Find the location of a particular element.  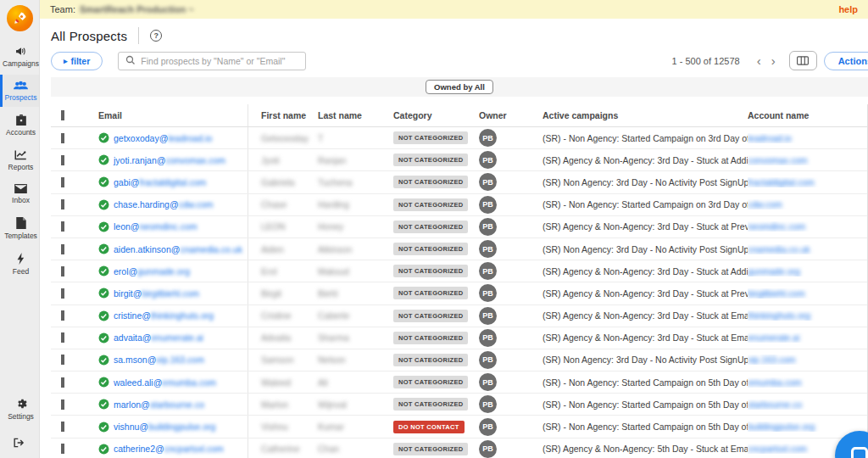

toolbar: ▸ filter 1 - 500 of 12578 ‹ › Actions is located at coordinates (454, 63).